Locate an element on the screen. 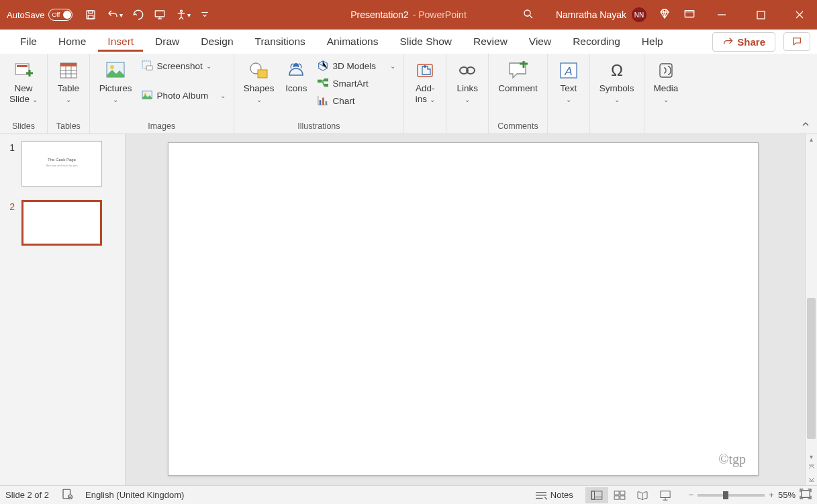  autosave-toggle: Off is located at coordinates (60, 15).